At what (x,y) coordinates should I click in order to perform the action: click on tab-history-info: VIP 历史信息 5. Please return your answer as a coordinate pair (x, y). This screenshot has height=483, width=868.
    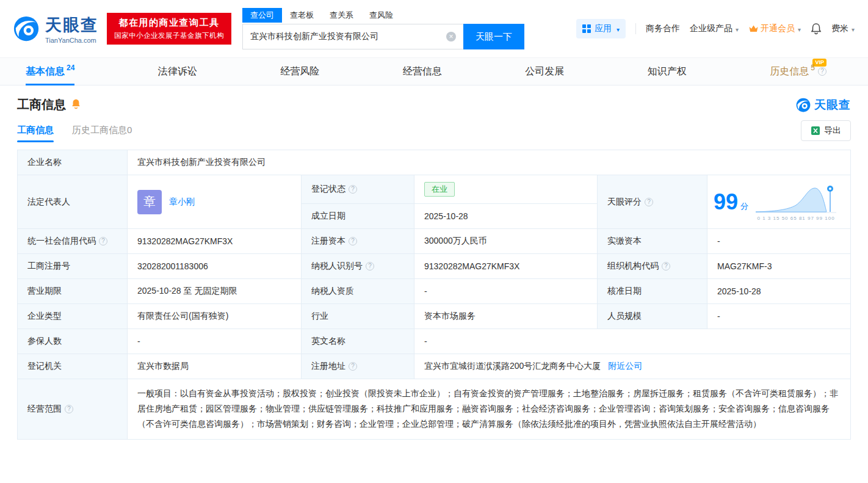
    Looking at the image, I should click on (800, 71).